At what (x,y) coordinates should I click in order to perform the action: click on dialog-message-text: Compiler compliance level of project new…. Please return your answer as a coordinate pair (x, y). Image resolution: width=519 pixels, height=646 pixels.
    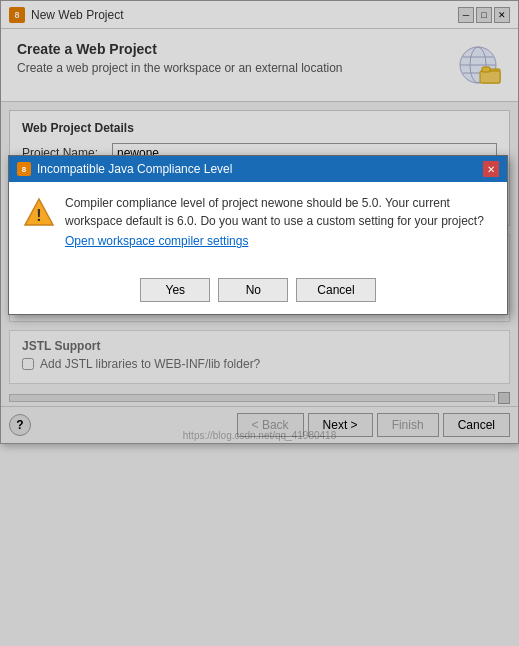
    Looking at the image, I should click on (274, 212).